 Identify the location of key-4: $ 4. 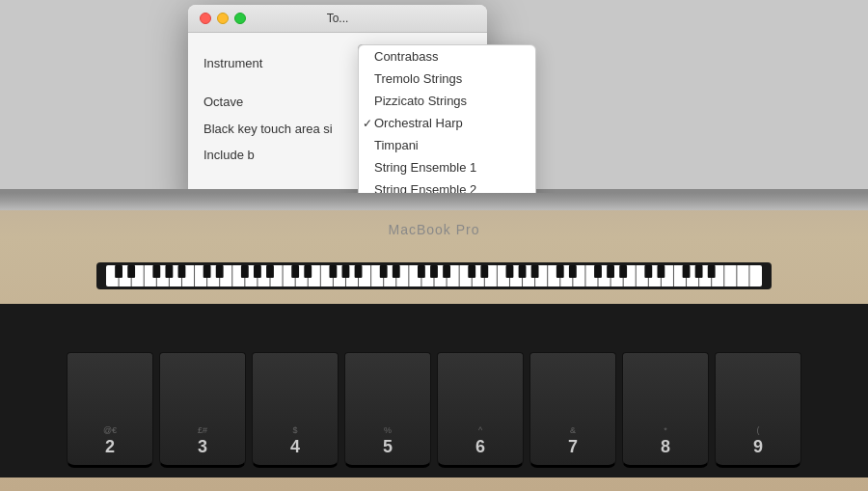
(295, 410).